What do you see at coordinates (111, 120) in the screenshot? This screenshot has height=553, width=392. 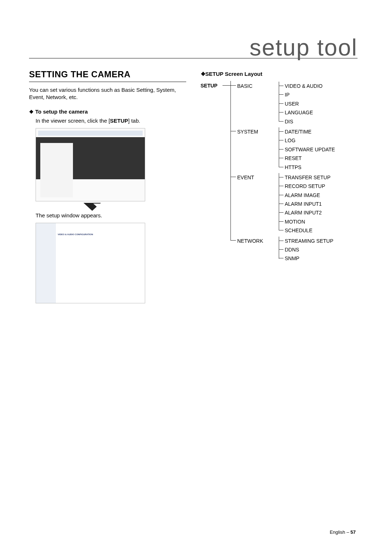 I see `step-1: In the viewer screen, click the [SETUP] …` at bounding box center [111, 120].